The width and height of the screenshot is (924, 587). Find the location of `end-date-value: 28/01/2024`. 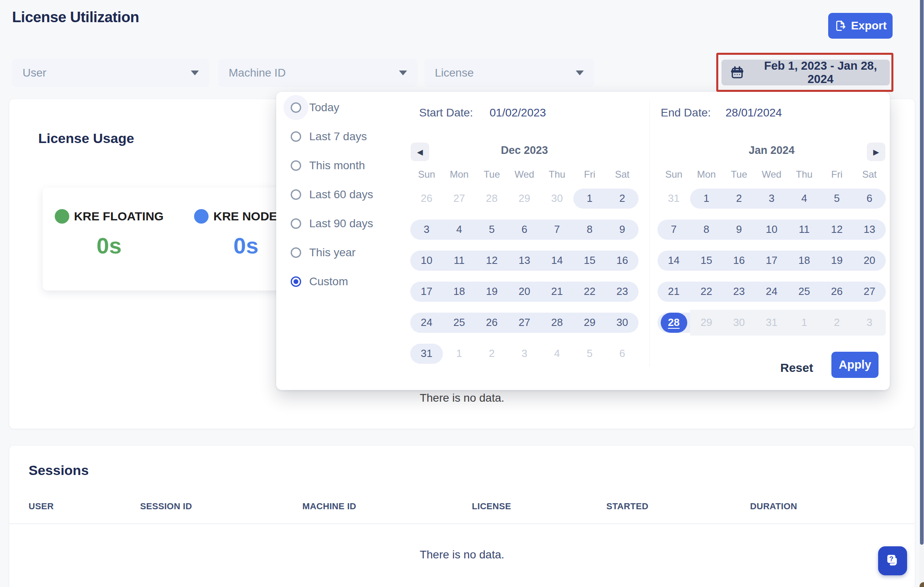

end-date-value: 28/01/2024 is located at coordinates (754, 113).